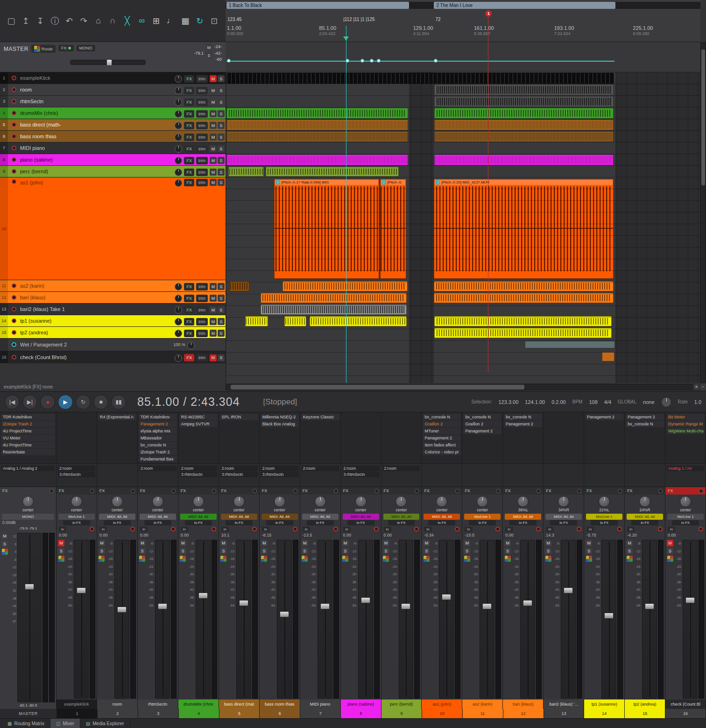 Image resolution: width=706 pixels, height=728 pixels. I want to click on track-number-cell: 7, so click(320, 714).